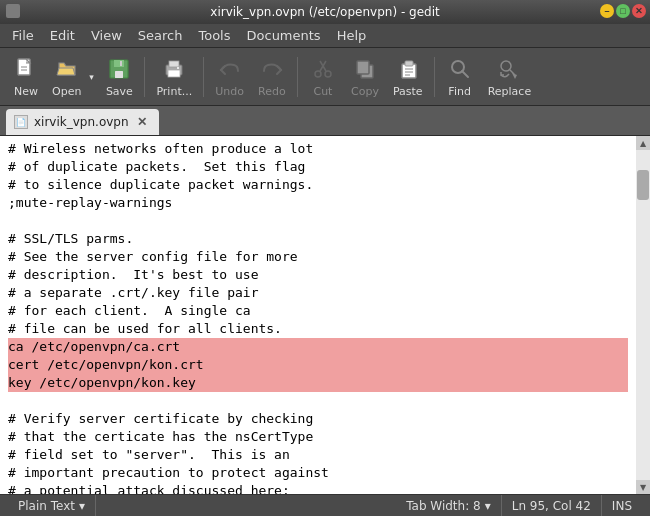  Describe the element at coordinates (643, 315) in the screenshot. I see `scroll-track` at that location.